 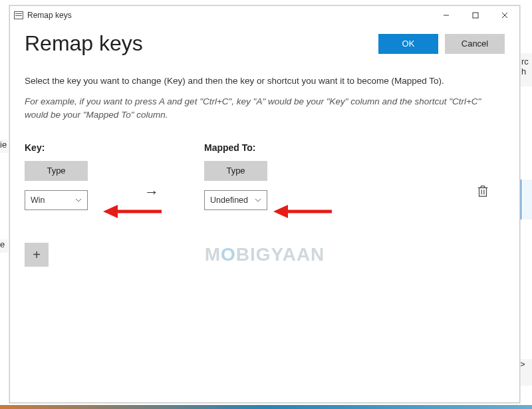 I want to click on key-dropdown: Win, so click(x=56, y=200).